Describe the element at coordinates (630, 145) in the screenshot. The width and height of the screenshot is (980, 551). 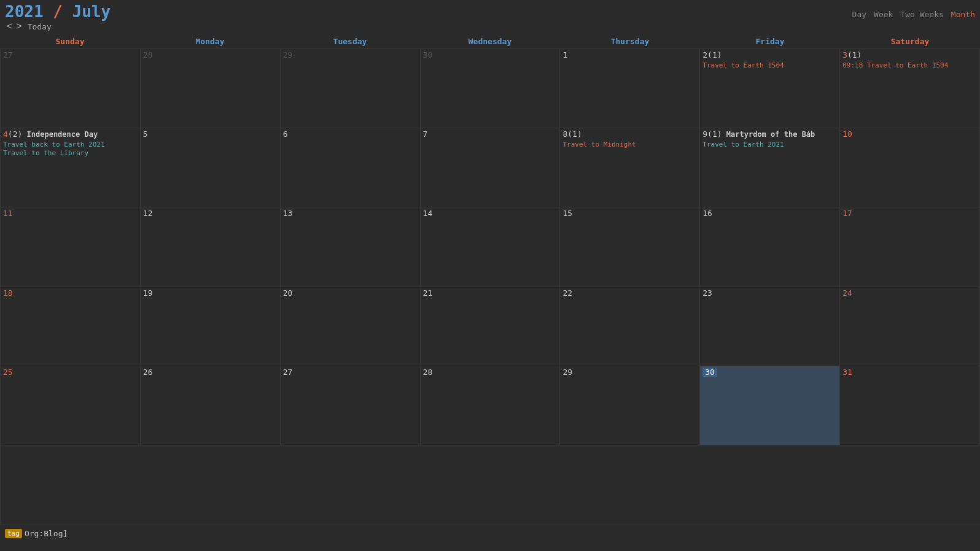
I see `list-item: Travel to Midnight` at that location.